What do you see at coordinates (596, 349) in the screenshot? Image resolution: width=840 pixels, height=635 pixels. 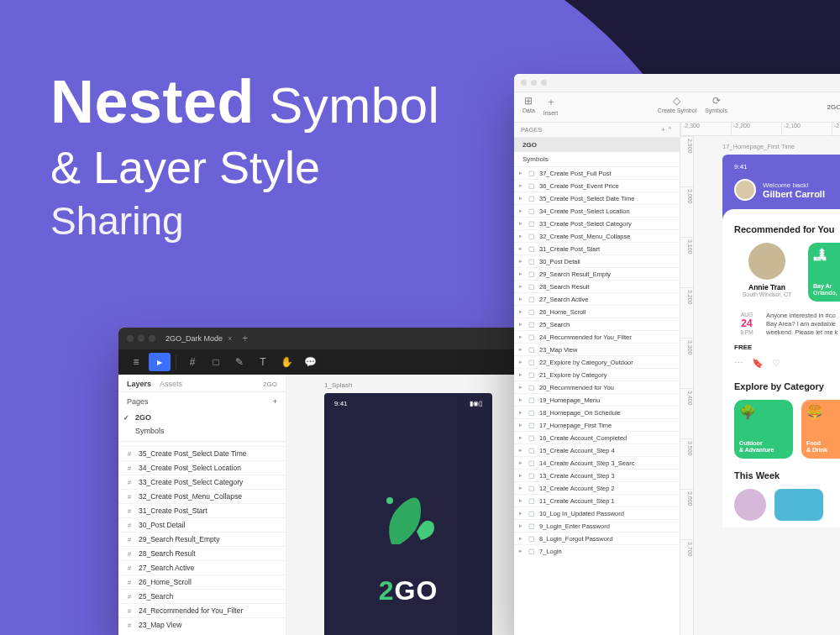 I see `layer-row: ▸▢23_Map View` at bounding box center [596, 349].